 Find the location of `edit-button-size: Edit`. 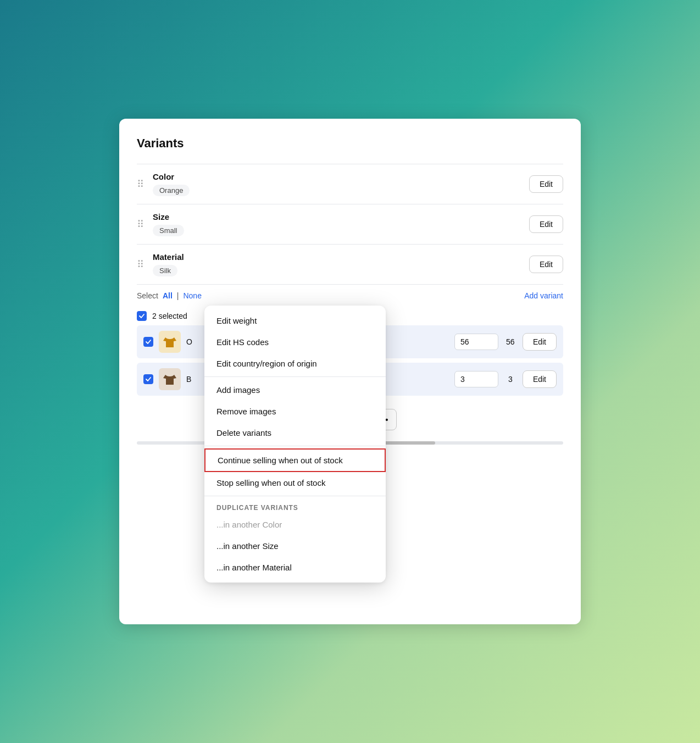

edit-button-size: Edit is located at coordinates (546, 224).